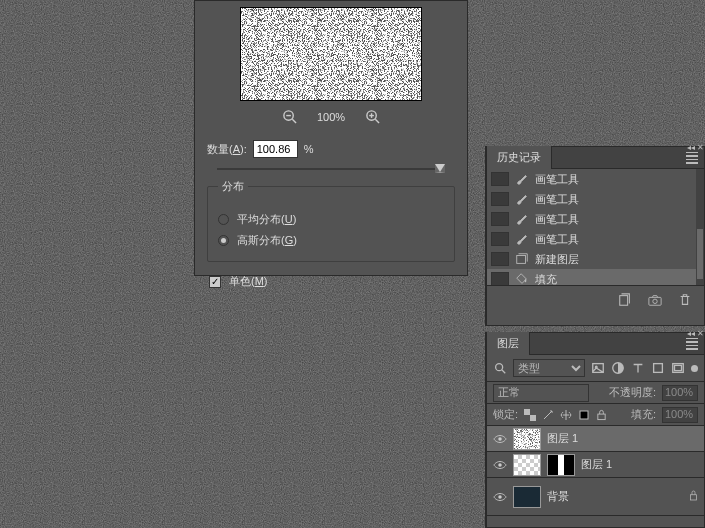  I want to click on filter-shape-icon, so click(658, 368).